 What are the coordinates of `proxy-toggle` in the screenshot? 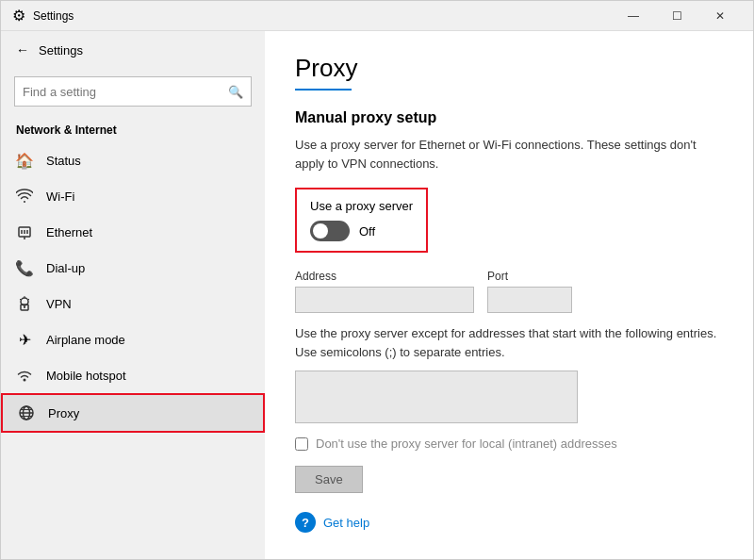 It's located at (330, 231).